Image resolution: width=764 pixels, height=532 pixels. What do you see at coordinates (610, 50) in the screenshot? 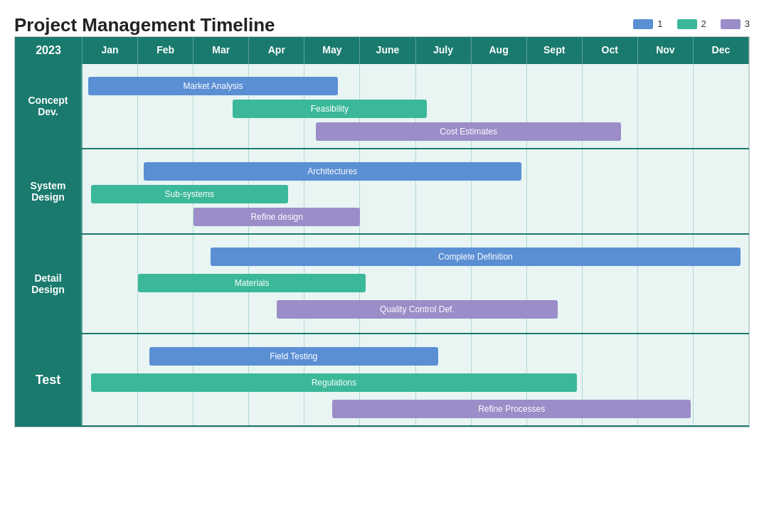
I see `month-header: Oct` at bounding box center [610, 50].